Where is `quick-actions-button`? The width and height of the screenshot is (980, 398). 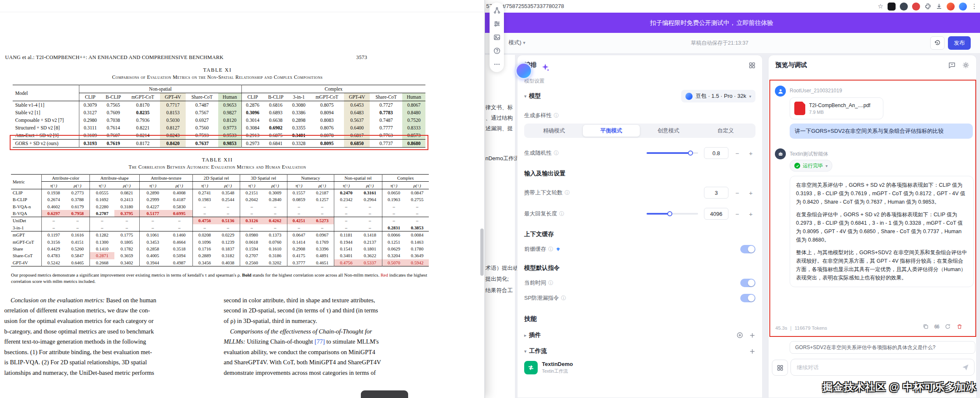
quick-actions-button is located at coordinates (780, 368).